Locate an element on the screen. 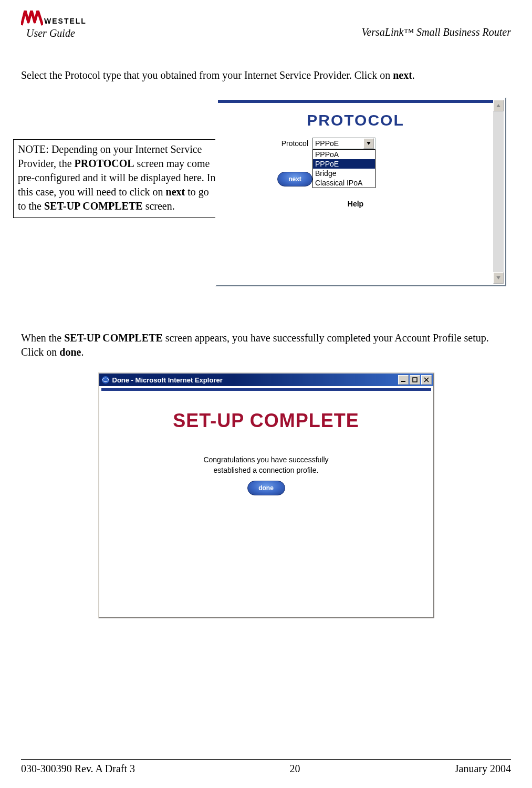  next-button: next is located at coordinates (295, 179).